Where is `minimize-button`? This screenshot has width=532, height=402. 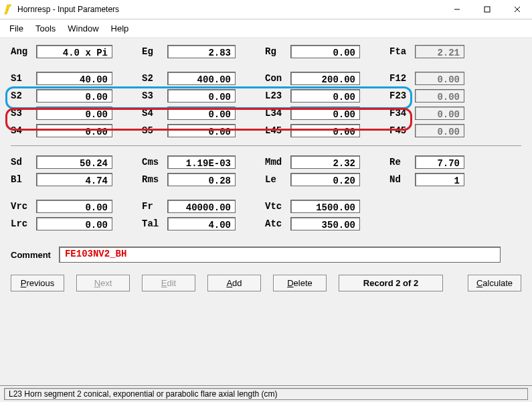 minimize-button is located at coordinates (456, 9).